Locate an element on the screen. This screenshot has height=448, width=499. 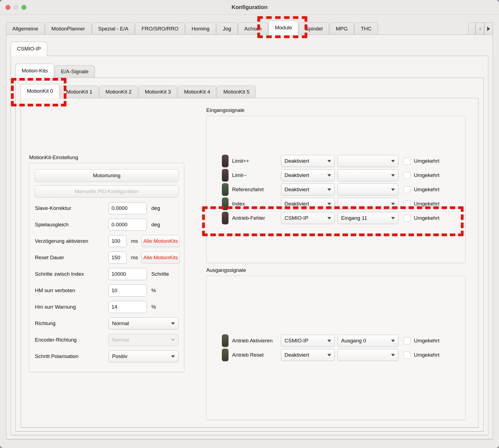
tab-allgemeine: Allgemeine is located at coordinates (25, 29).